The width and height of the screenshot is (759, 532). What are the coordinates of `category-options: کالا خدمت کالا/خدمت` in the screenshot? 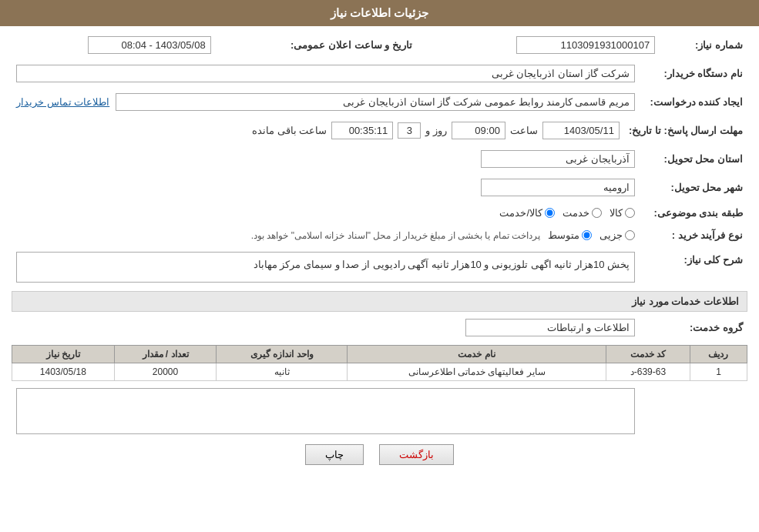 It's located at (325, 212).